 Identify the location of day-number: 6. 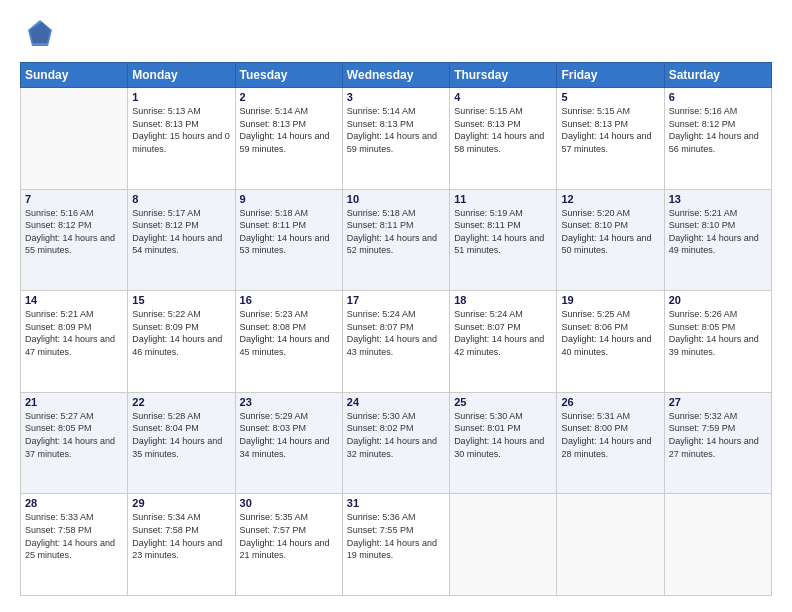
(718, 97).